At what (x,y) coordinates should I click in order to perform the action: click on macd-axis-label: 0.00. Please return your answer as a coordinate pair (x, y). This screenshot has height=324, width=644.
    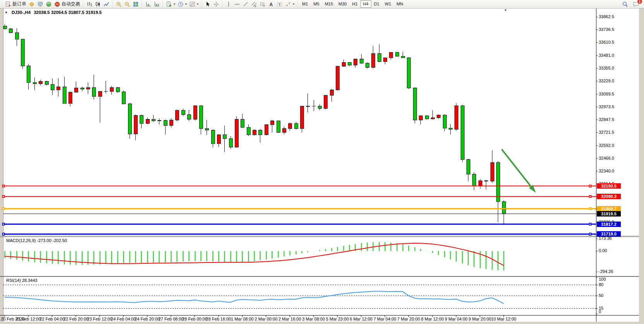
    Looking at the image, I should click on (603, 251).